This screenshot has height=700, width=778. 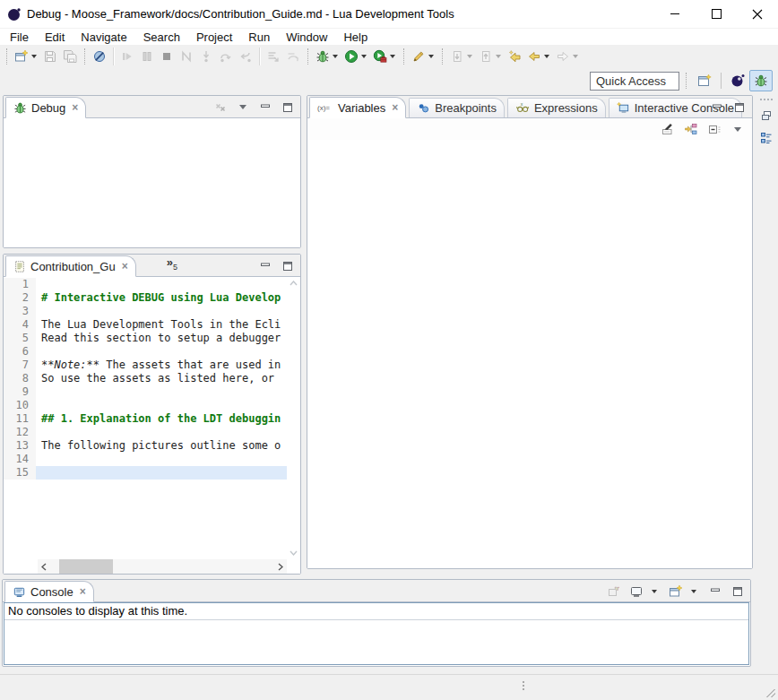 What do you see at coordinates (757, 14) in the screenshot?
I see `close-window-button` at bounding box center [757, 14].